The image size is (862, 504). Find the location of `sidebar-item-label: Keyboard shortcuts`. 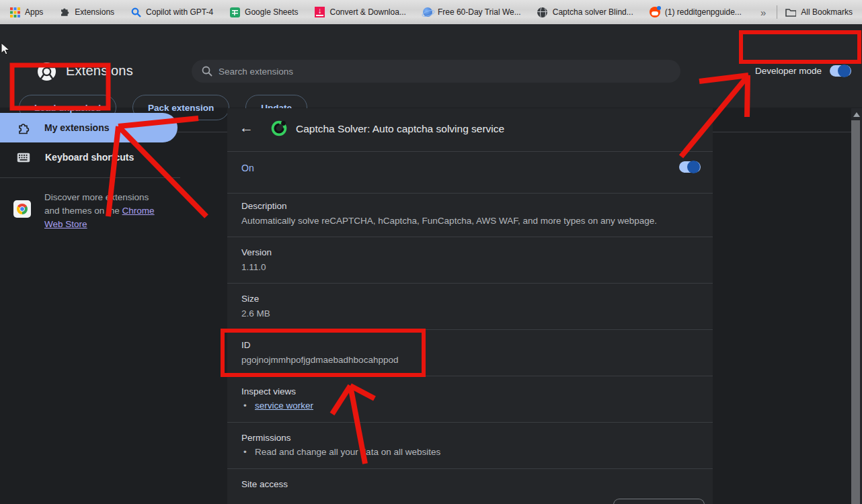

sidebar-item-label: Keyboard shortcuts is located at coordinates (89, 157).